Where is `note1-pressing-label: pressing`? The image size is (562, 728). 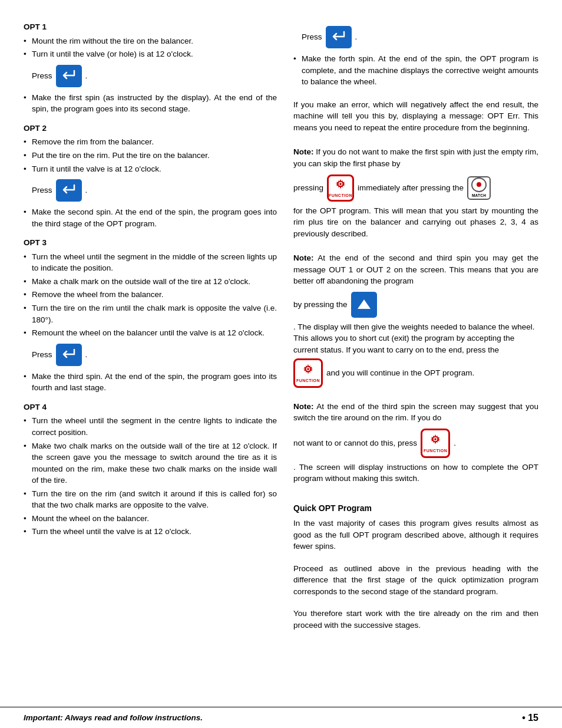
note1-pressing-label: pressing is located at coordinates (309, 188).